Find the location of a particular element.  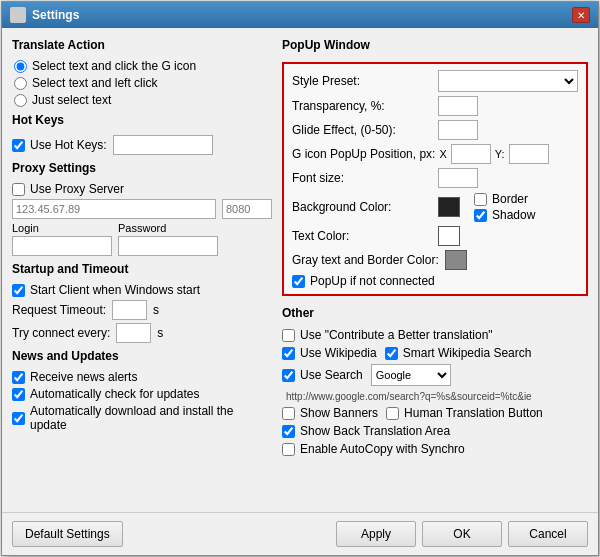

popup-not-connected-label: PopUp if not connected is located at coordinates (364, 281).